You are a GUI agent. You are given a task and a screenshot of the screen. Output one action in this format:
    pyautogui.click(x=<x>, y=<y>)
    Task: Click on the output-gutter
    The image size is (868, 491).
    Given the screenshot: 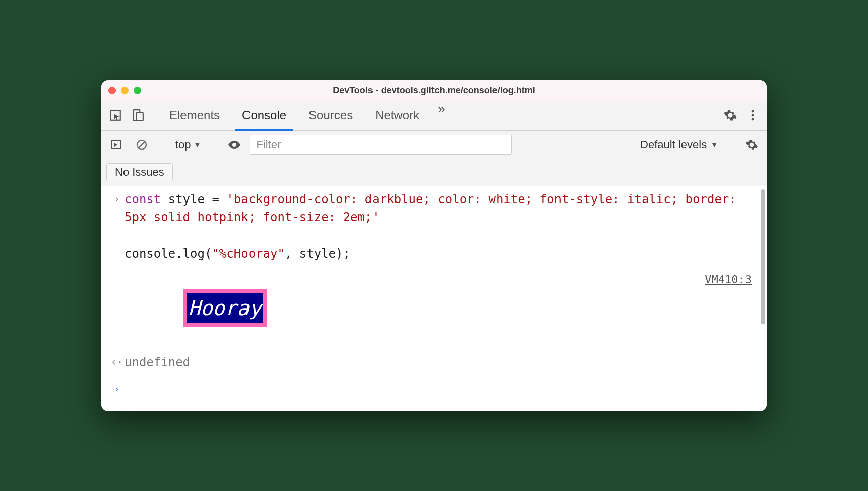 What is the action you would take?
    pyautogui.click(x=117, y=272)
    